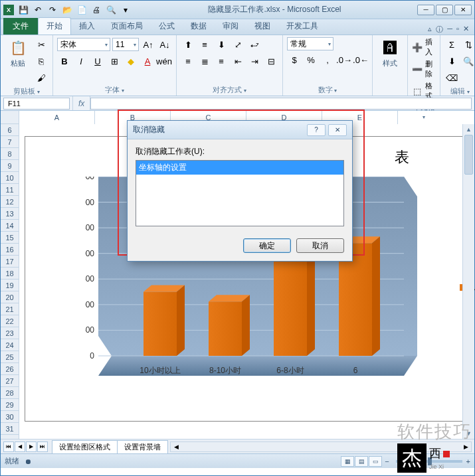 This screenshot has width=475, height=476. What do you see at coordinates (347, 461) in the screenshot?
I see `view-normal-button: ▦` at bounding box center [347, 461].